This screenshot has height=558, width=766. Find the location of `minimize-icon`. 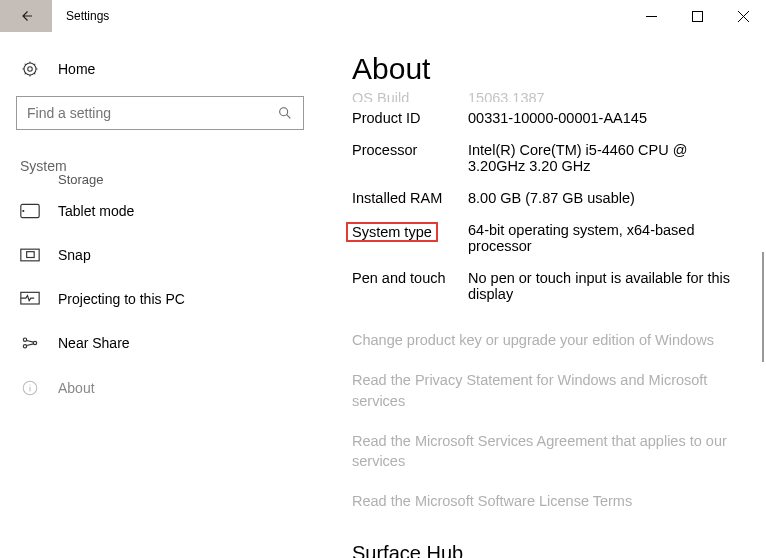

minimize-icon is located at coordinates (652, 16).